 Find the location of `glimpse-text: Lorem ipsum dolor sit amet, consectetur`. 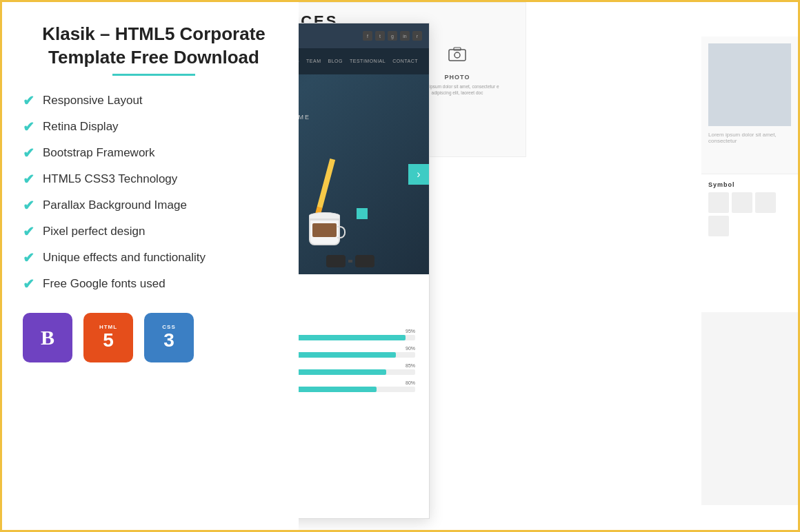

glimpse-text: Lorem ipsum dolor sit amet, consectetur is located at coordinates (750, 138).